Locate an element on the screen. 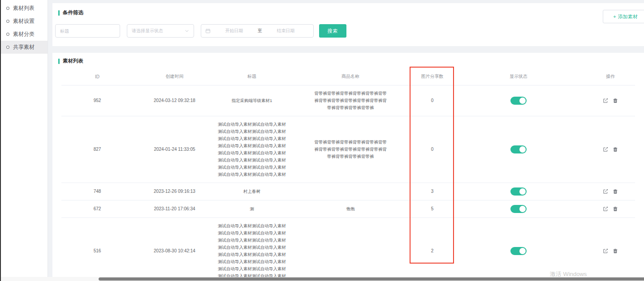 This screenshot has width=644, height=281. sidebar-item-material-list: 素材列表 is located at coordinates (24, 8).